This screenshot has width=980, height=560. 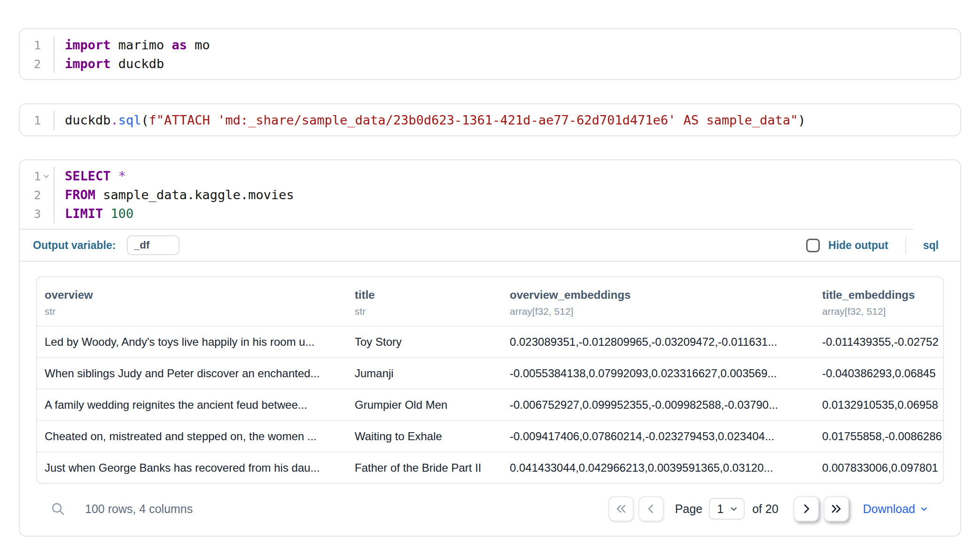 I want to click on table-header-row: overviewstrtitlestroverview_embeddingsar…, so click(x=490, y=302).